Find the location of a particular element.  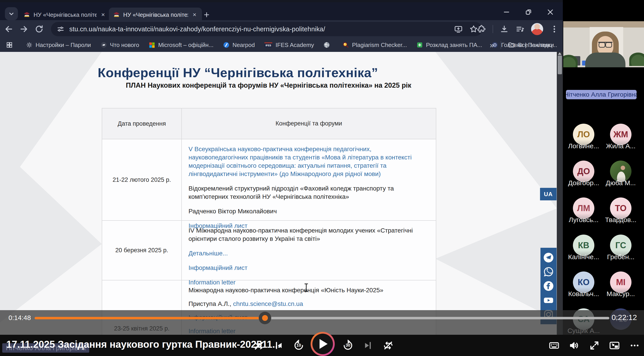

bookmarks-bar: Настройки – Пароли Что нового Microsoft … is located at coordinates (282, 45).